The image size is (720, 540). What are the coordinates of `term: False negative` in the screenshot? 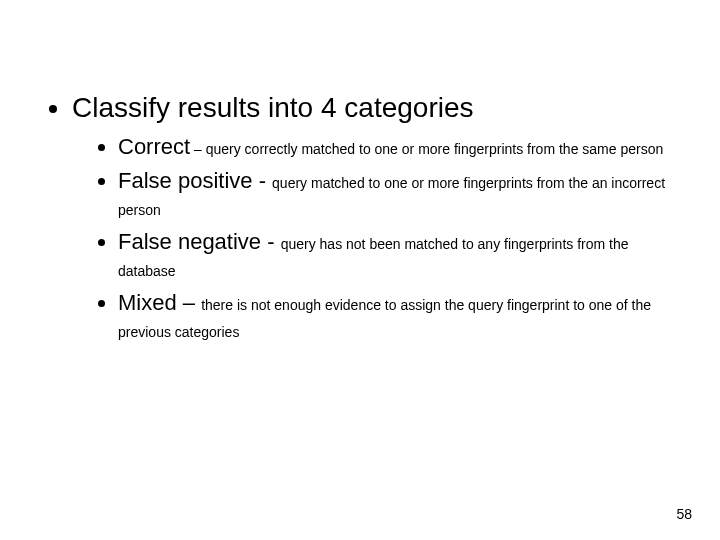 It's located at (190, 242).